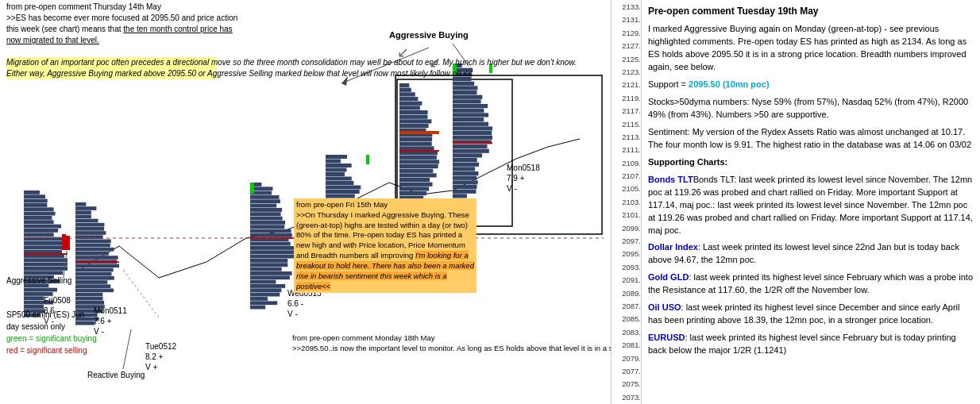 The height and width of the screenshot is (404, 980). What do you see at coordinates (811, 163) in the screenshot?
I see `supporting-charts-header: Supporting Charts:` at bounding box center [811, 163].